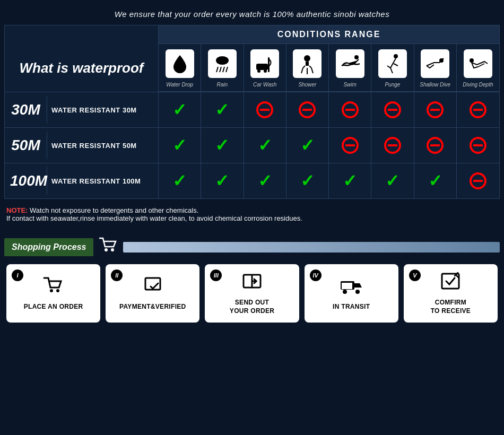  Describe the element at coordinates (180, 68) in the screenshot. I see `condition-water-drop: Water Drop` at that location.